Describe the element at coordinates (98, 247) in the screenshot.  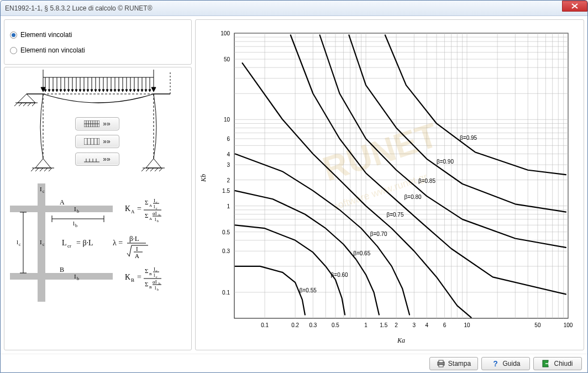
I see `frame-formula-sketch: Ic A Ib lb lc Ic B Ib` at that location.